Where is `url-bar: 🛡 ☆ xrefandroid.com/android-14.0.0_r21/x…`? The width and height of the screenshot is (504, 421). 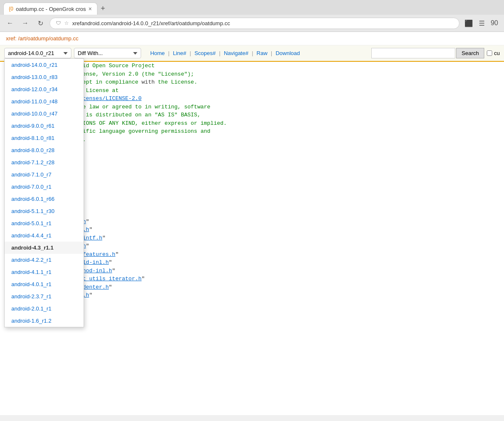 url-bar: 🛡 ☆ xrefandroid.com/android-14.0.0_r21/x… is located at coordinates (255, 24).